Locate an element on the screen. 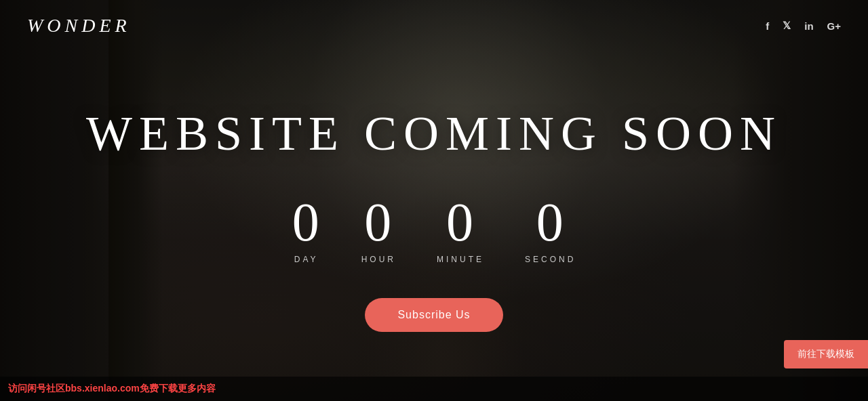 This screenshot has height=401, width=868. countdown-hour: 0 Hour is located at coordinates (378, 230).